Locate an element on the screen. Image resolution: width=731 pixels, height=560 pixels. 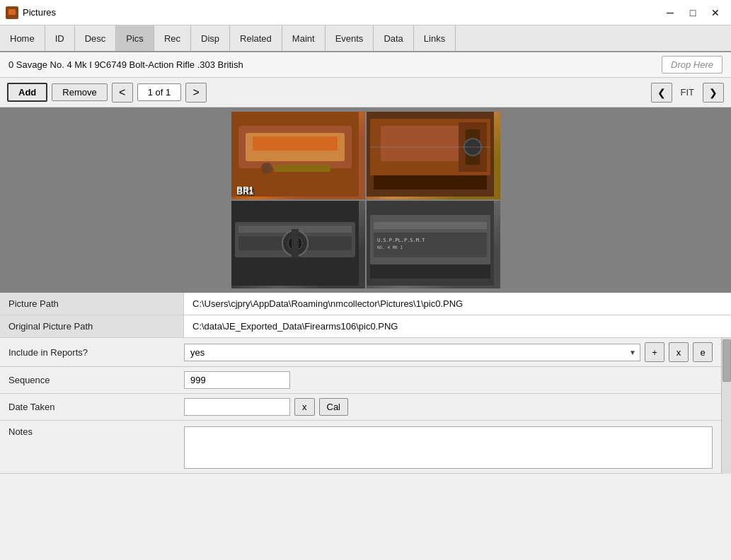
e-button: e is located at coordinates (703, 352).